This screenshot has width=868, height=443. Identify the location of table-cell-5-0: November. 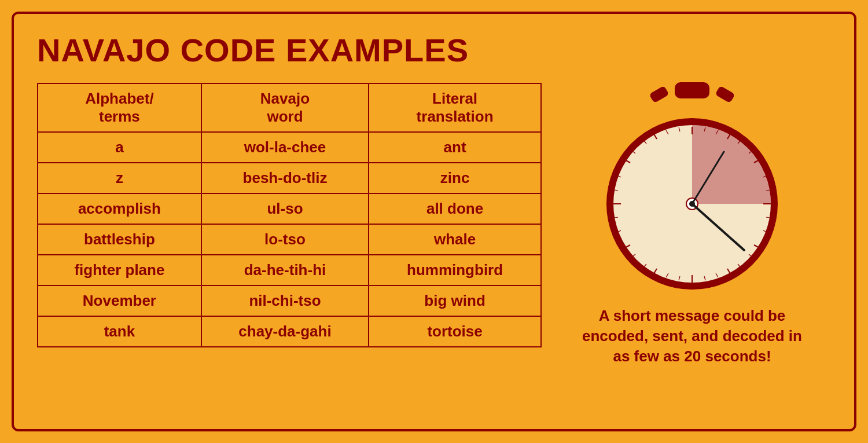
(119, 301).